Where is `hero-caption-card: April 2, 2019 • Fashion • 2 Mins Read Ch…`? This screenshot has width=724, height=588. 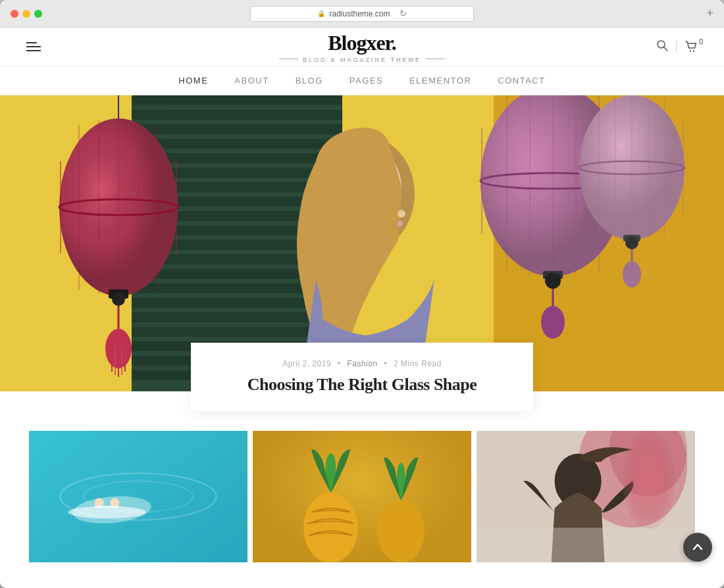 hero-caption-card: April 2, 2019 • Fashion • 2 Mins Read Ch… is located at coordinates (362, 377).